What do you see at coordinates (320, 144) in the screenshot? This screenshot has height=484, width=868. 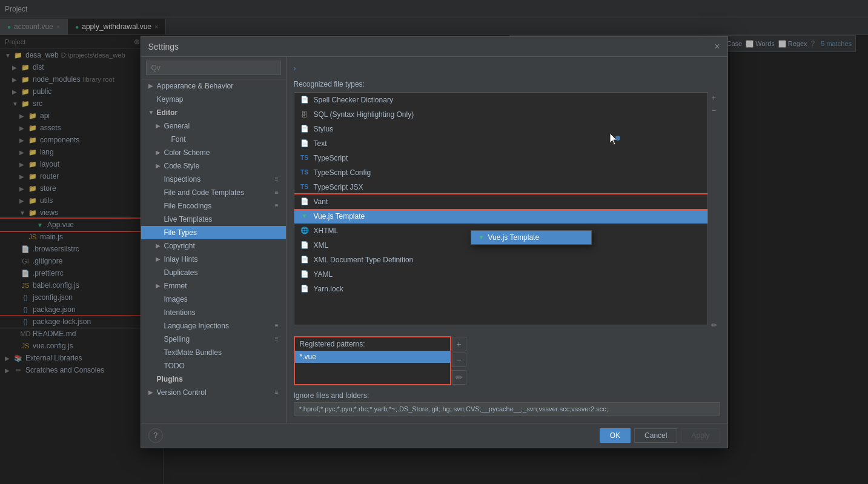 I see `label-text: Text` at bounding box center [320, 144].